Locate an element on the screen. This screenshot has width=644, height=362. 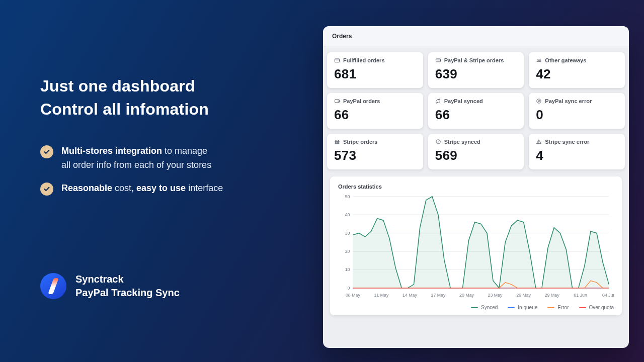
legend-over: Over quota is located at coordinates (597, 308).